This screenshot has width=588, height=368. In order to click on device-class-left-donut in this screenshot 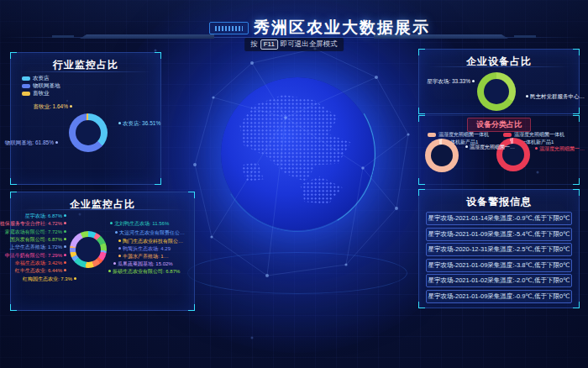, I will do `click(442, 155)`.